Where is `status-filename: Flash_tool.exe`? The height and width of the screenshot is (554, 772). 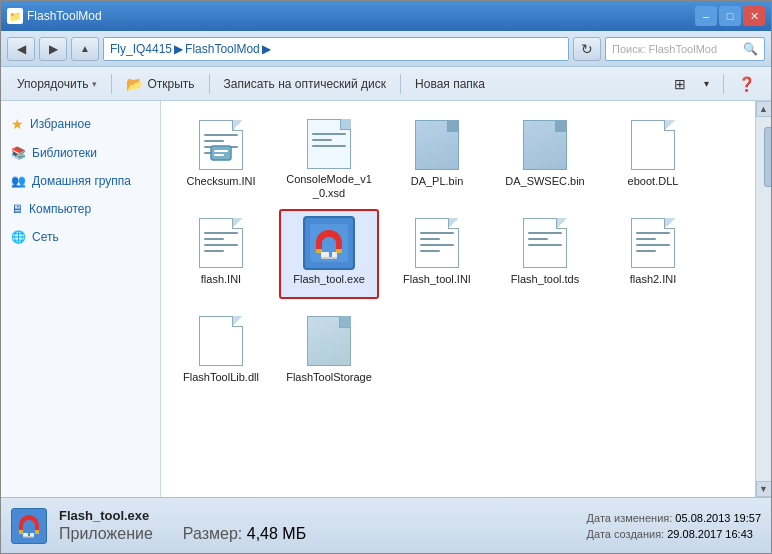 status-filename: Flash_tool.exe is located at coordinates (317, 516).